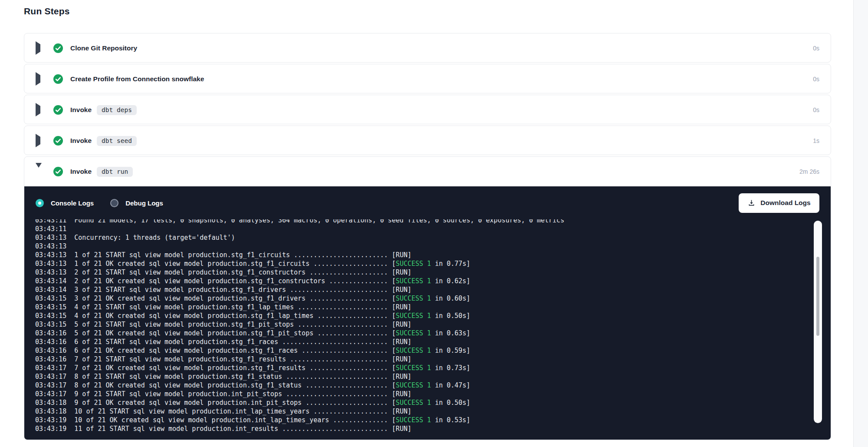 This screenshot has width=868, height=447. What do you see at coordinates (433, 255) in the screenshot?
I see `log-line: 03:43:13 1 of 21 START sql view model pr…` at bounding box center [433, 255].